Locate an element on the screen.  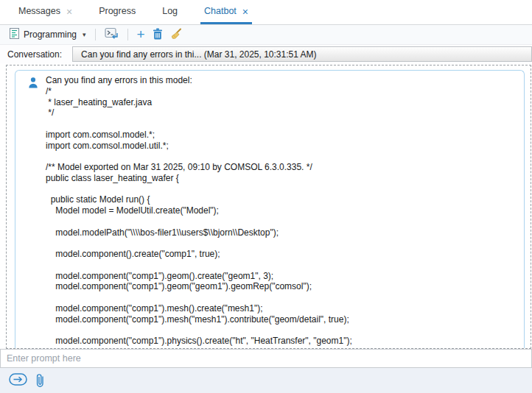
tab-bar: Messages × Progress Log Chatbot × is located at coordinates (266, 12).